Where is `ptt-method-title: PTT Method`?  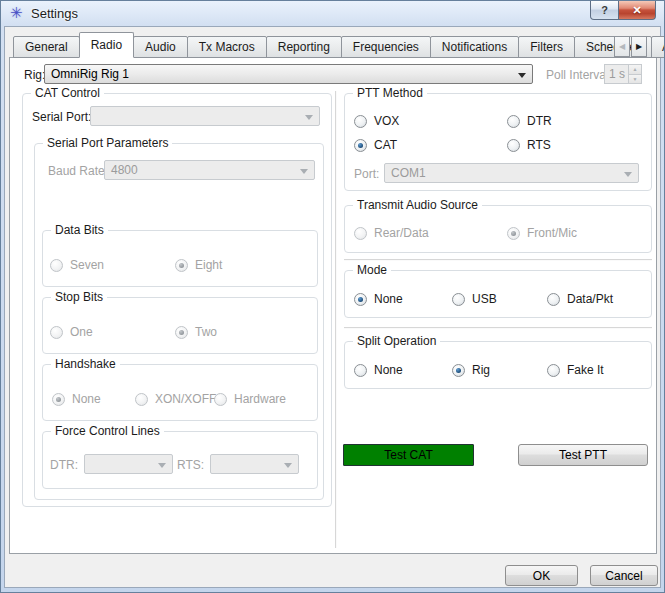 ptt-method-title: PTT Method is located at coordinates (390, 93).